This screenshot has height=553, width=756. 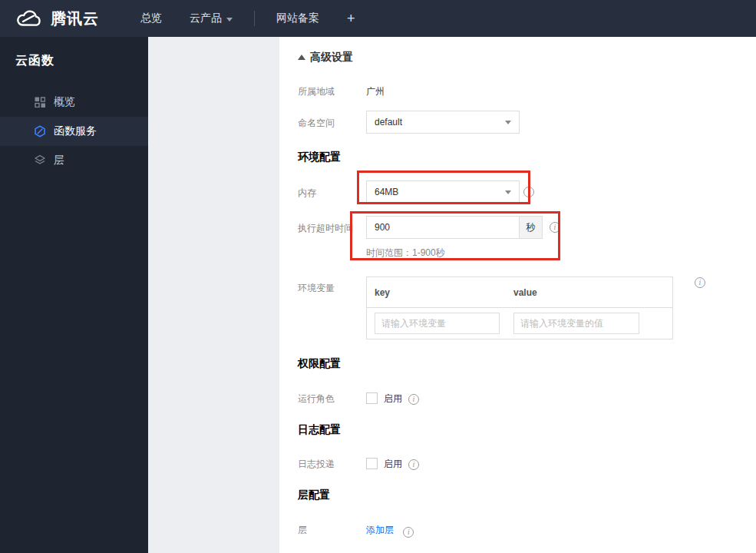 I want to click on memory-info-icon, so click(x=529, y=192).